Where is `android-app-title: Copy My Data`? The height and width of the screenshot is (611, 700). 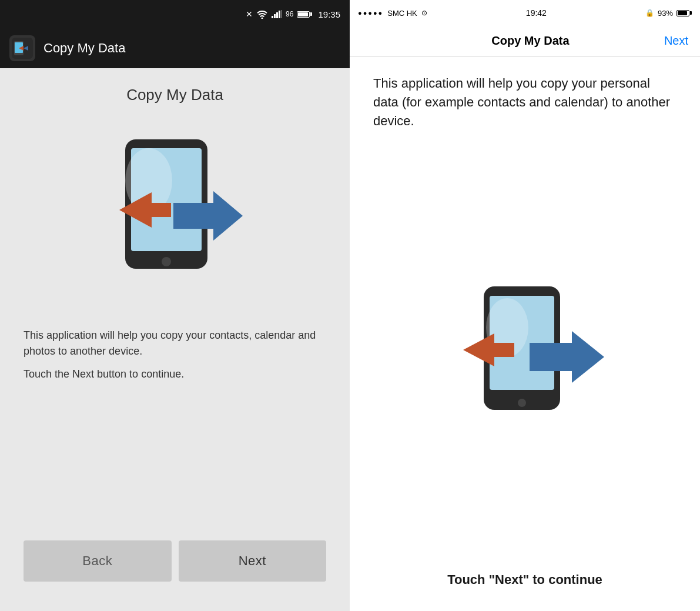 android-app-title: Copy My Data is located at coordinates (175, 95).